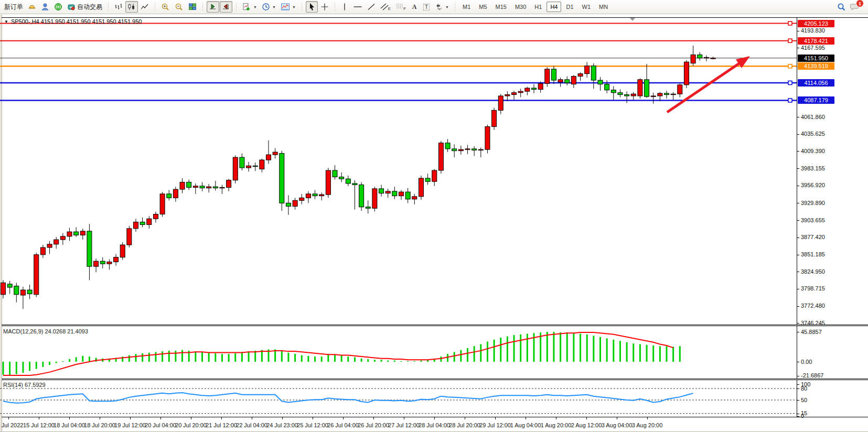 The height and width of the screenshot is (432, 868). I want to click on toolbar-separator, so click(455, 7).